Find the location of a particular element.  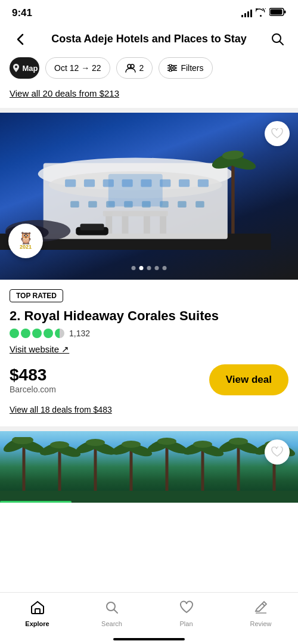

nav-search: Search is located at coordinates (112, 614).